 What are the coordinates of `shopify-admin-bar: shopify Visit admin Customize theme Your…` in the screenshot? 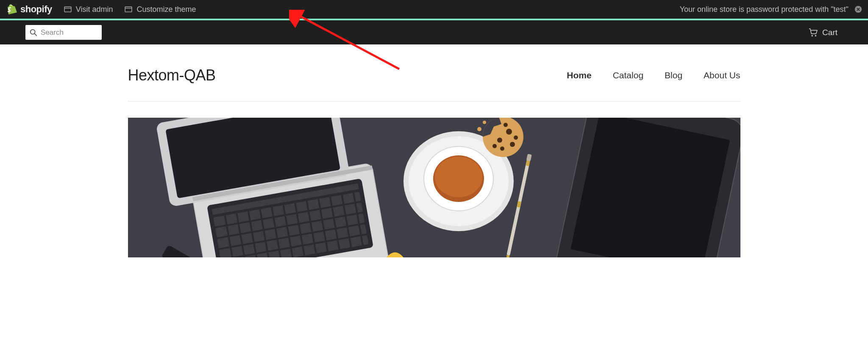 It's located at (434, 9).